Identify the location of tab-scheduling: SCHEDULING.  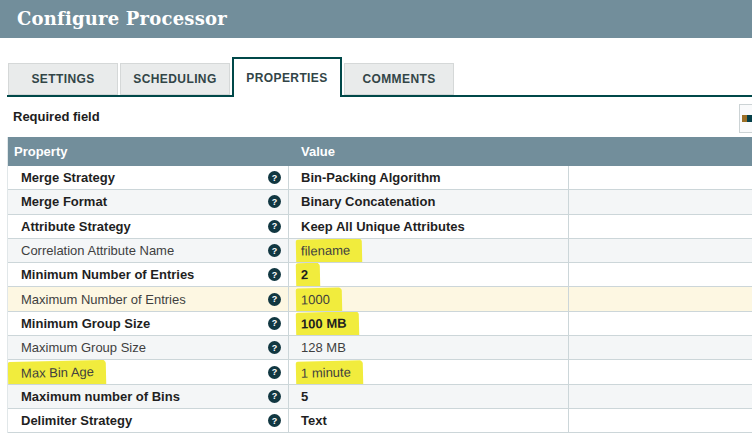
(175, 79).